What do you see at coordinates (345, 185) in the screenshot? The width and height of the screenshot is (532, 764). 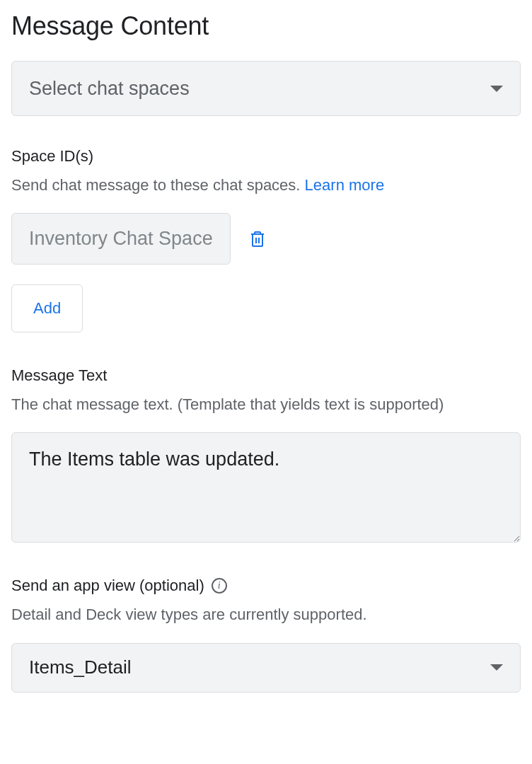 I see `learn-more-link: Learn more` at bounding box center [345, 185].